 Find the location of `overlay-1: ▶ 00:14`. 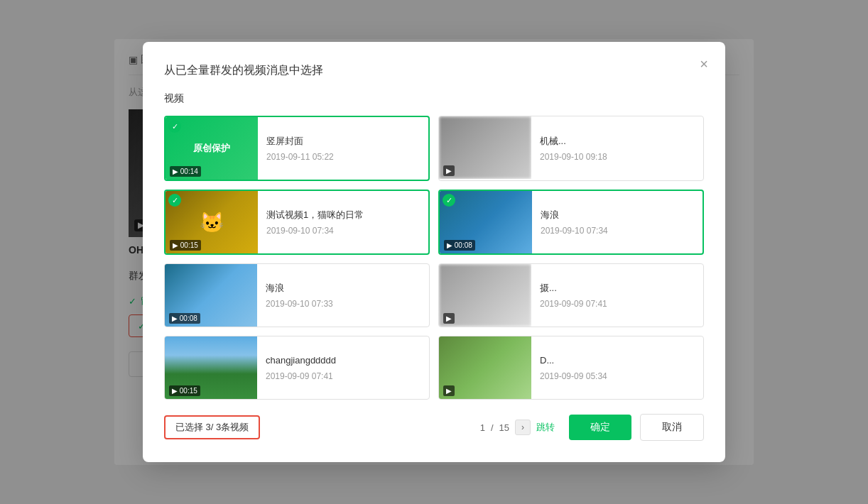

overlay-1: ▶ 00:14 is located at coordinates (212, 172).